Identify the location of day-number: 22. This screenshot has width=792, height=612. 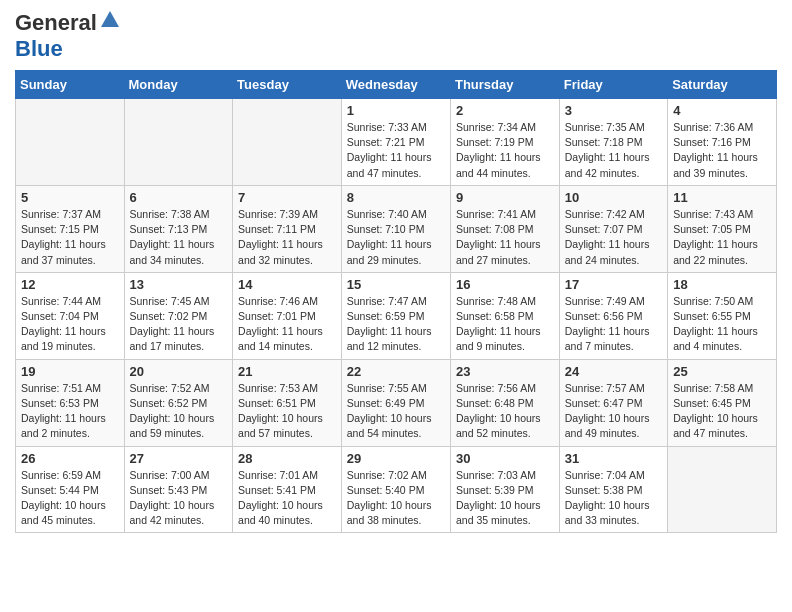
(396, 372).